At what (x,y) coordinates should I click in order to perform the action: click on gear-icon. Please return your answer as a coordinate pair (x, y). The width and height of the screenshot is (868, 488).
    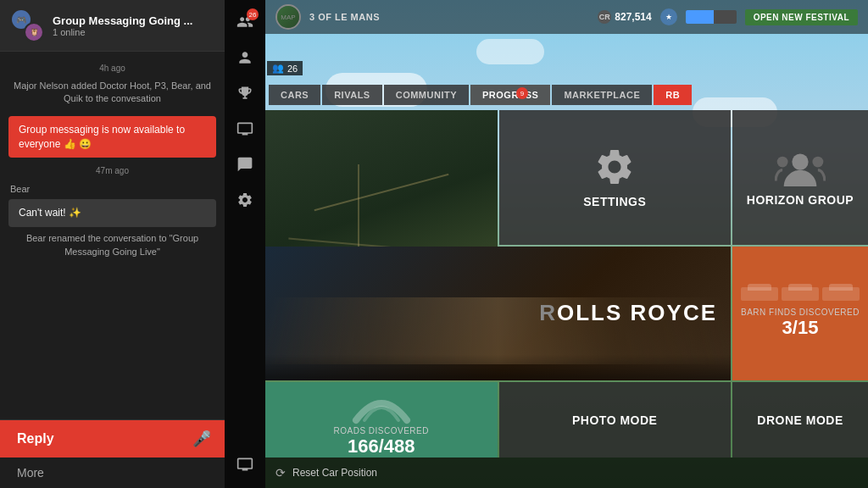
    Looking at the image, I should click on (245, 200).